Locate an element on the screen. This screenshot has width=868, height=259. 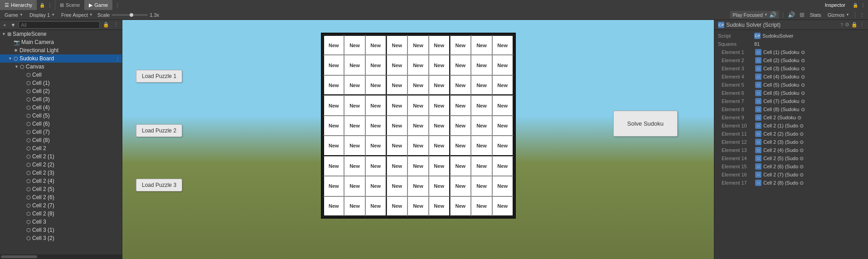
scale-slider is located at coordinates (130, 15).